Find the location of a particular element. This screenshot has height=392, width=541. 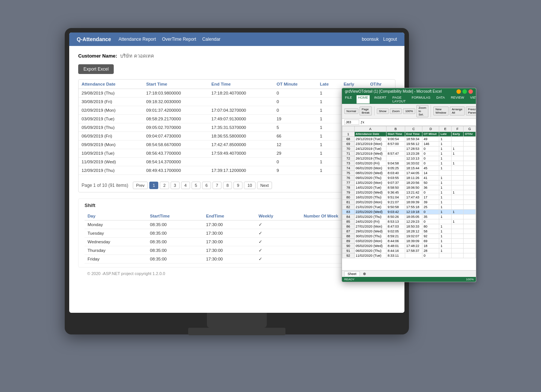

excel-cell-11-0: 14/01/2020 (Tue) is located at coordinates (370, 188).